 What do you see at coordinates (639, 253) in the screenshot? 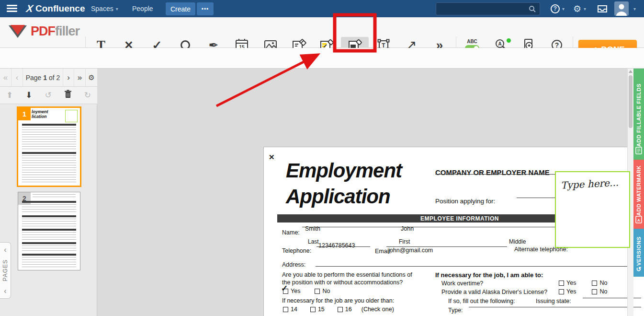
I see `tab-versions: VERSIONS ↺` at bounding box center [639, 253].